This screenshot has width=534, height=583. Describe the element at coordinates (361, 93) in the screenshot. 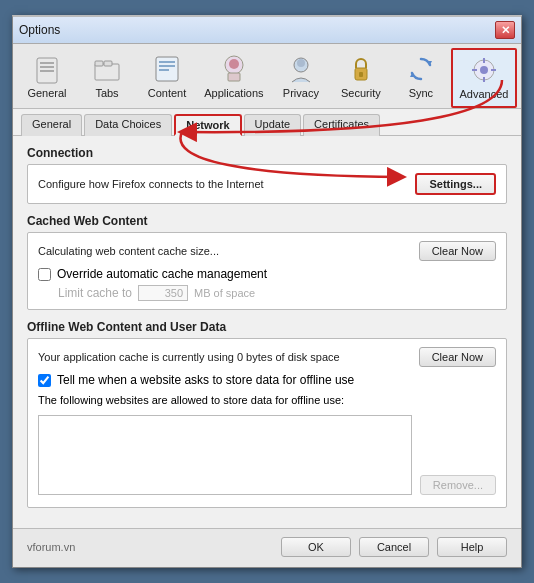

I see `toolbar-security-label: Security` at that location.